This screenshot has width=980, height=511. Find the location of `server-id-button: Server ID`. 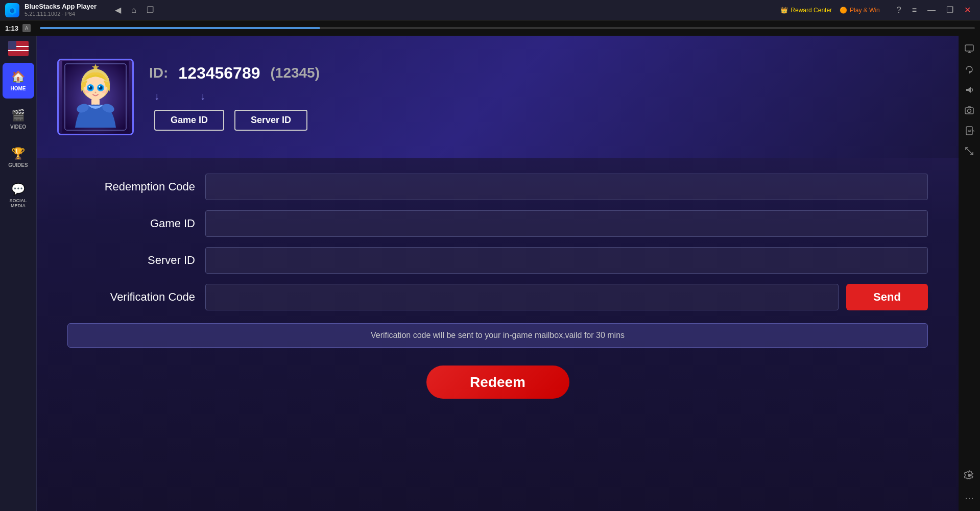

server-id-button: Server ID is located at coordinates (271, 120).